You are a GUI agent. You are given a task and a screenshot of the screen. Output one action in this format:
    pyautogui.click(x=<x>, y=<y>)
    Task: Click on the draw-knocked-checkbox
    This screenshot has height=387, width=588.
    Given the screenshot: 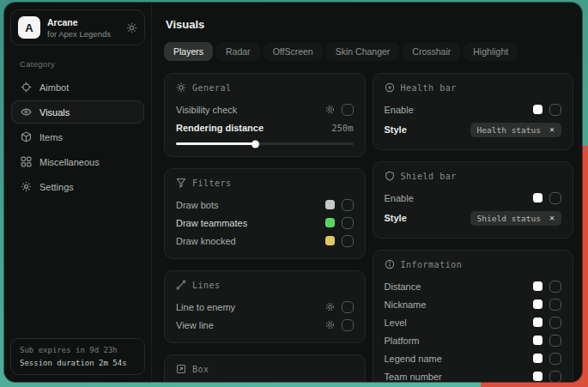 What is the action you would take?
    pyautogui.click(x=348, y=241)
    